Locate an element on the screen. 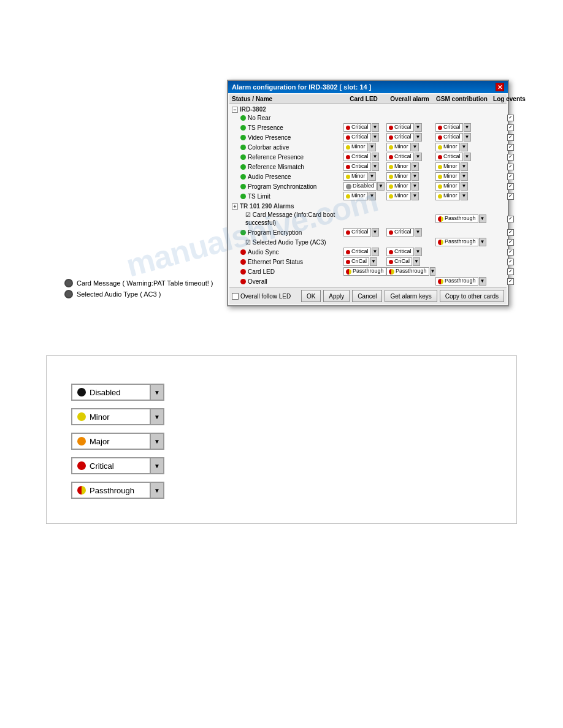 The width and height of the screenshot is (563, 728). list-item: Critical ▼ is located at coordinates (282, 466).